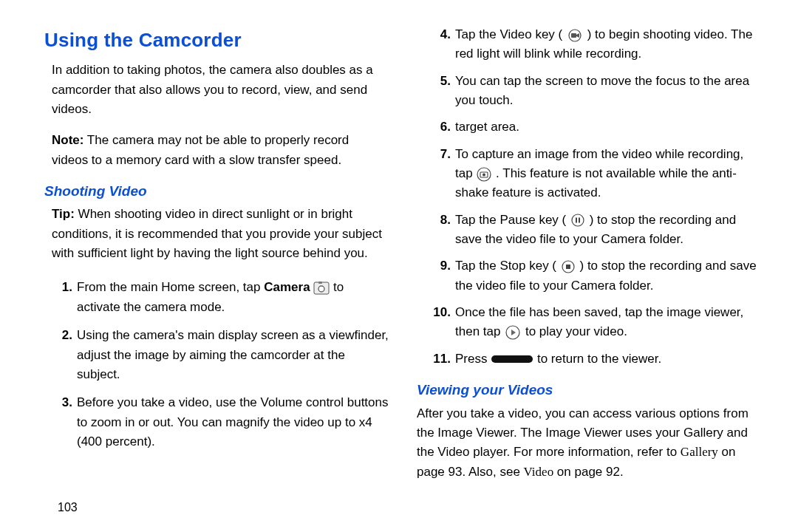 The width and height of the screenshot is (798, 532). Describe the element at coordinates (233, 297) in the screenshot. I see `step-body: From the main Home screen, tap Camera to…` at that location.